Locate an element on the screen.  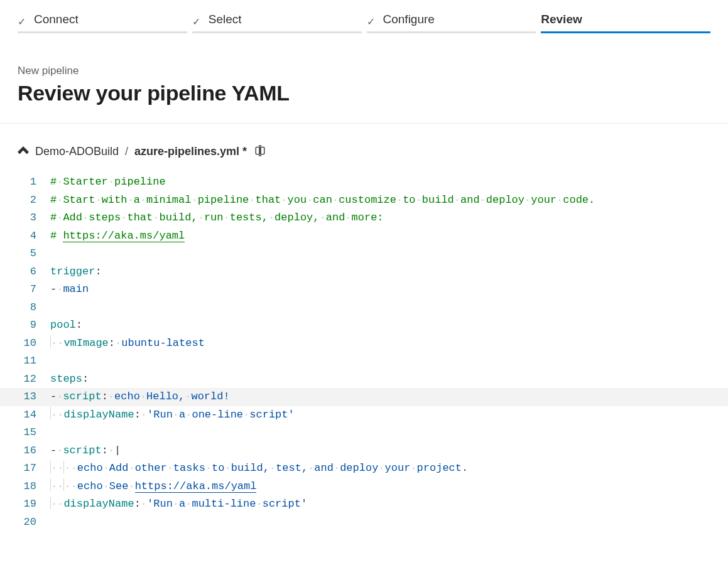
editor-line: 5 is located at coordinates (364, 254).